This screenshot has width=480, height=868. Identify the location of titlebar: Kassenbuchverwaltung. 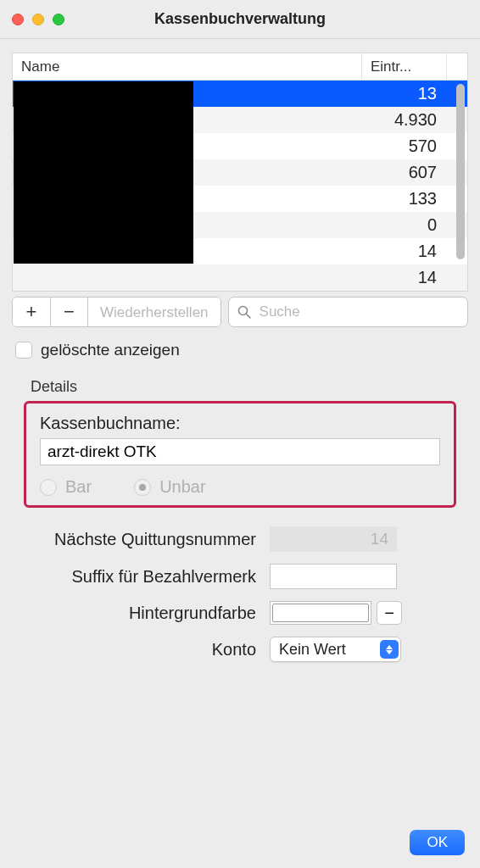
(240, 19).